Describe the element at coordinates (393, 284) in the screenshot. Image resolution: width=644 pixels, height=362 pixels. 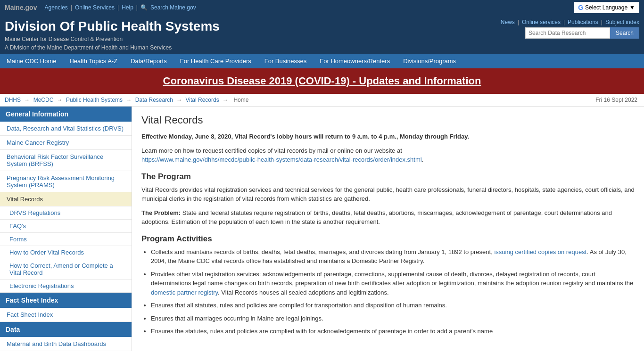
I see `list-item: Provides other vital registration servic…` at that location.